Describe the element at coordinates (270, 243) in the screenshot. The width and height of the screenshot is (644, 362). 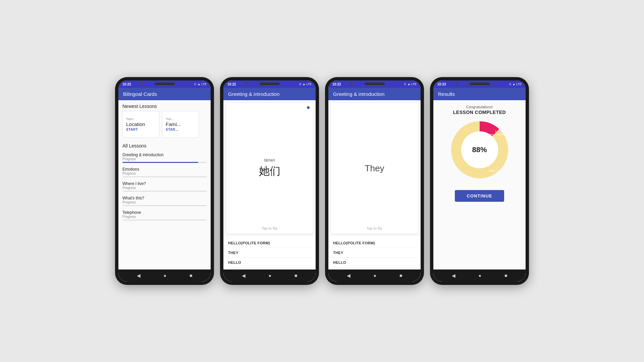
I see `choice-1-2: HELLO(POLITE FORM)` at that location.